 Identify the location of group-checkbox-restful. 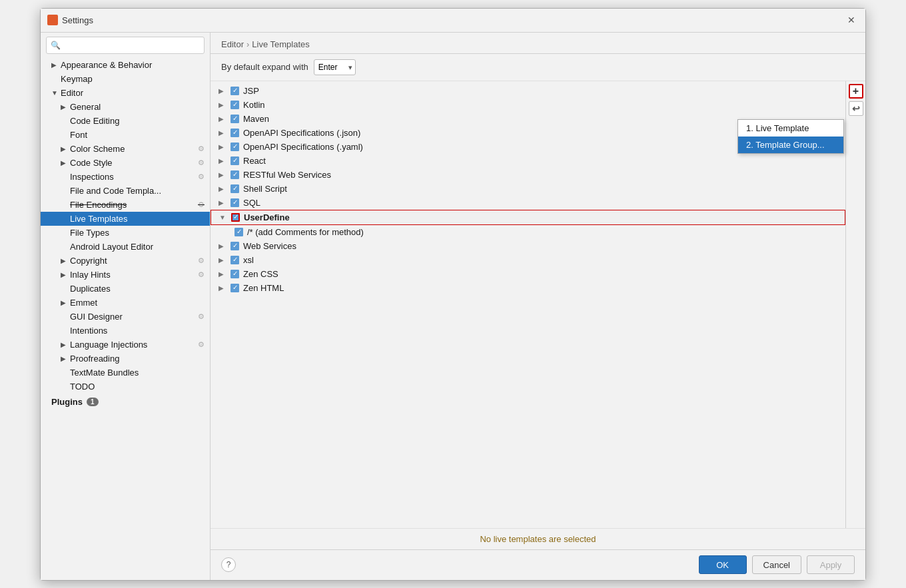
(234, 174).